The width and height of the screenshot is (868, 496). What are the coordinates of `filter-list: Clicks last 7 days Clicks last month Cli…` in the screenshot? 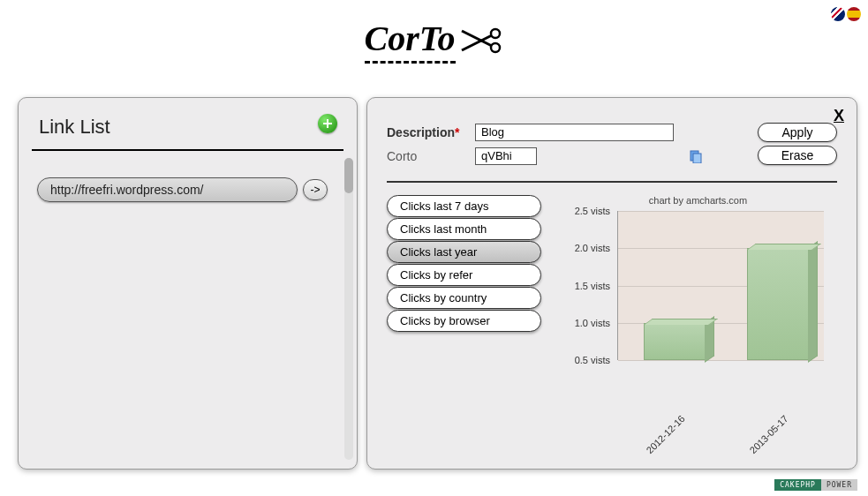 It's located at (464, 282).